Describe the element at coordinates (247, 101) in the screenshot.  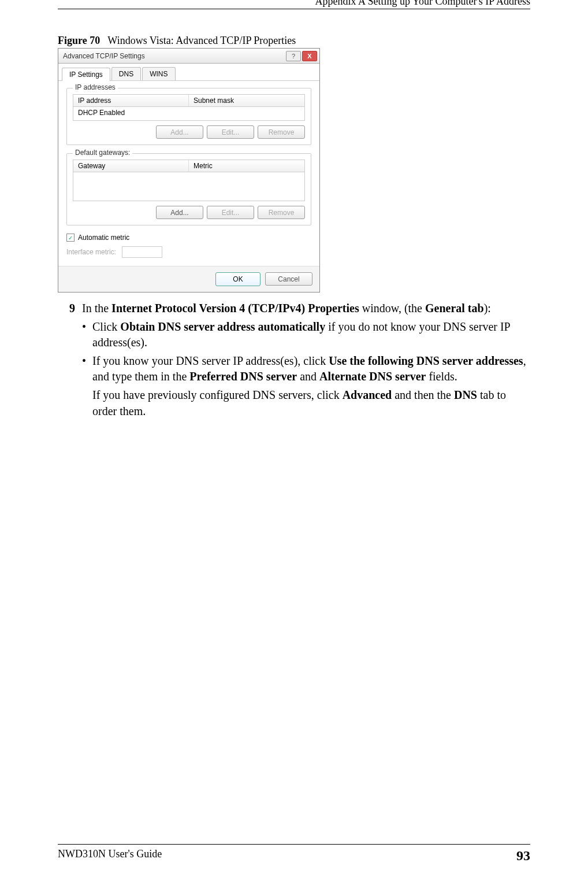
I see `col-subnet-mask: Subnet mask` at that location.